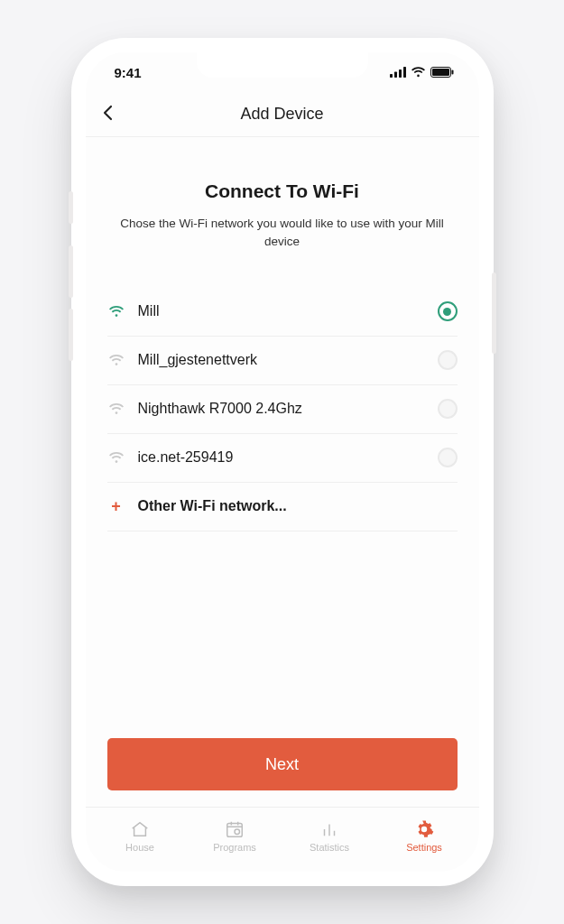 The image size is (564, 924). Describe the element at coordinates (398, 72) in the screenshot. I see `cellular-icon` at that location.